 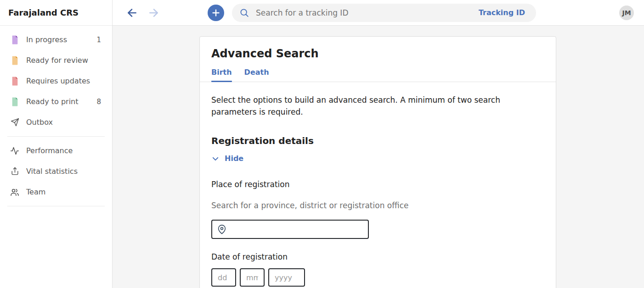 I want to click on sidebar-item-outbox: Outbox, so click(x=56, y=122).